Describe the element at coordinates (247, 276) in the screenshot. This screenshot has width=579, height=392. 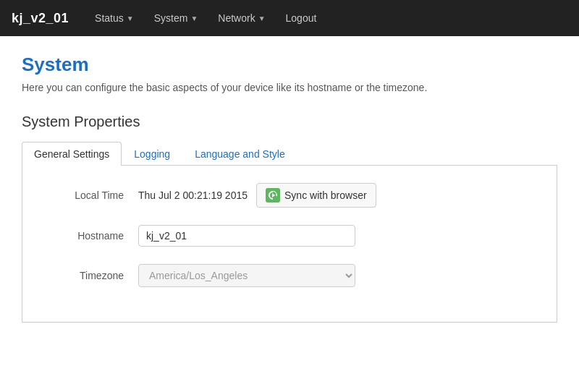
I see `timezone-value: America/Los_Angeles` at that location.